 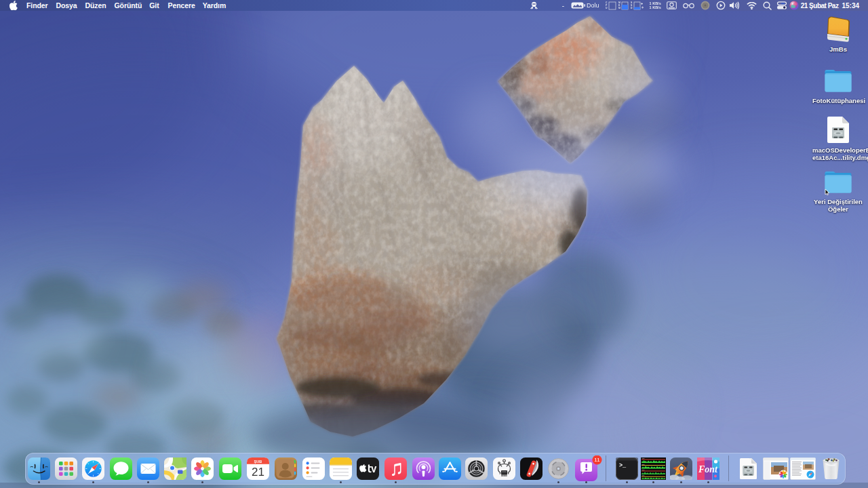 What do you see at coordinates (632, 7) in the screenshot?
I see `svg-text: D` at bounding box center [632, 7].